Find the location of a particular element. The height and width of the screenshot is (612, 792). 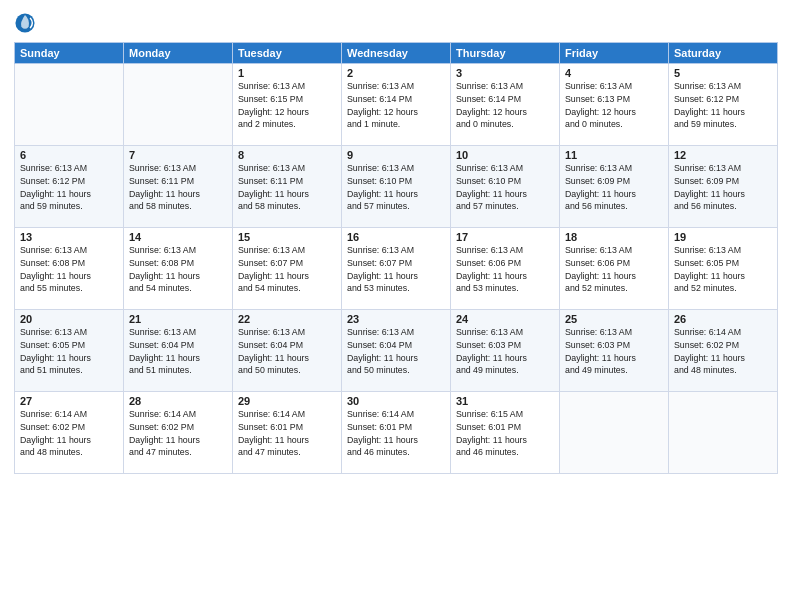

day-cell: 24Sunrise: 6:13 AM Sunset: 6:03 PM Dayli… is located at coordinates (506, 351).